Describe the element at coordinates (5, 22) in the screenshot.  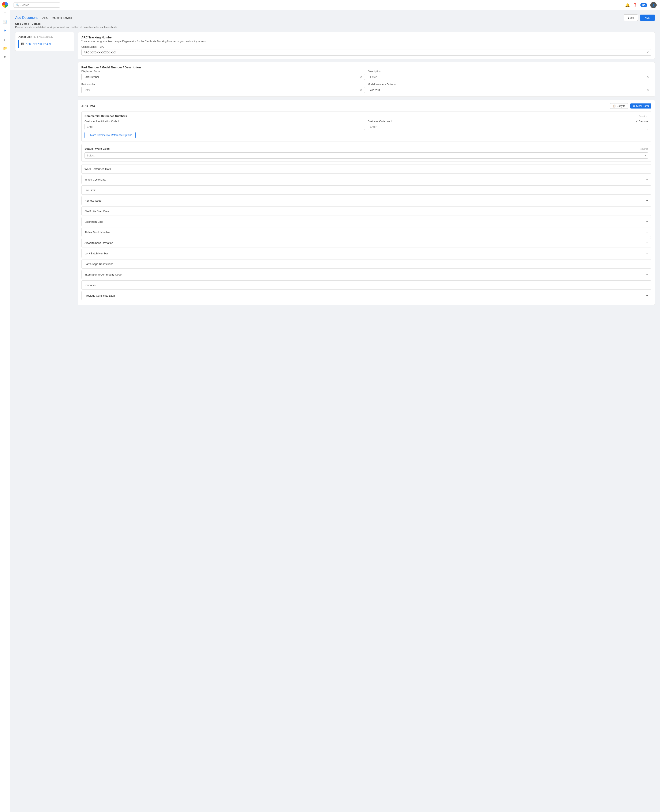
I see `sidebar-item-chart: 📊` at that location.